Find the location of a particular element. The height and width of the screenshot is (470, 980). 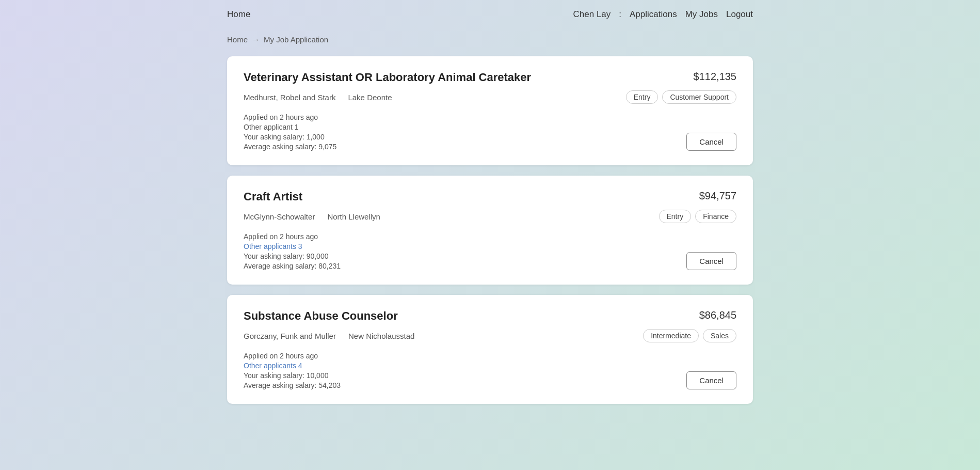

job-your-salary: Your asking salary: 10,000 is located at coordinates (292, 375).